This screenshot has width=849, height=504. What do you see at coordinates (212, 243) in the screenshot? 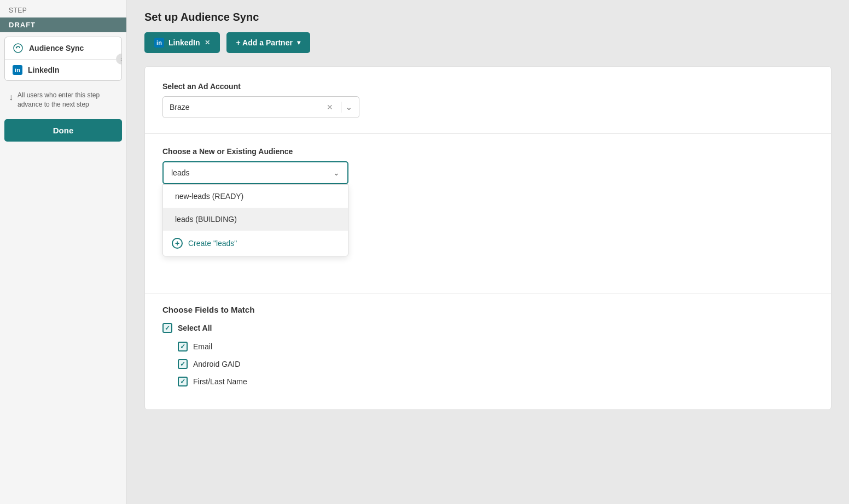
I see `create-label: Create "leads"` at bounding box center [212, 243].